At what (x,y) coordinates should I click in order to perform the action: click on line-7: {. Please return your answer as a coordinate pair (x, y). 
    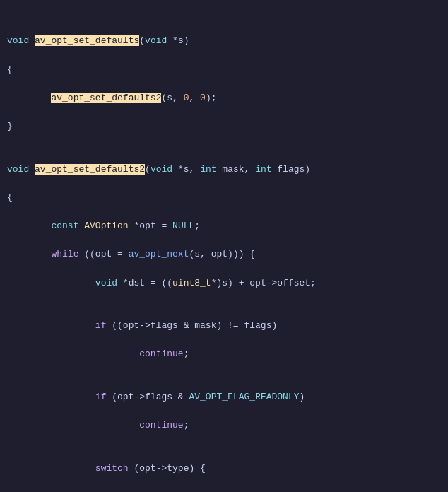
    Looking at the image, I should click on (224, 198).